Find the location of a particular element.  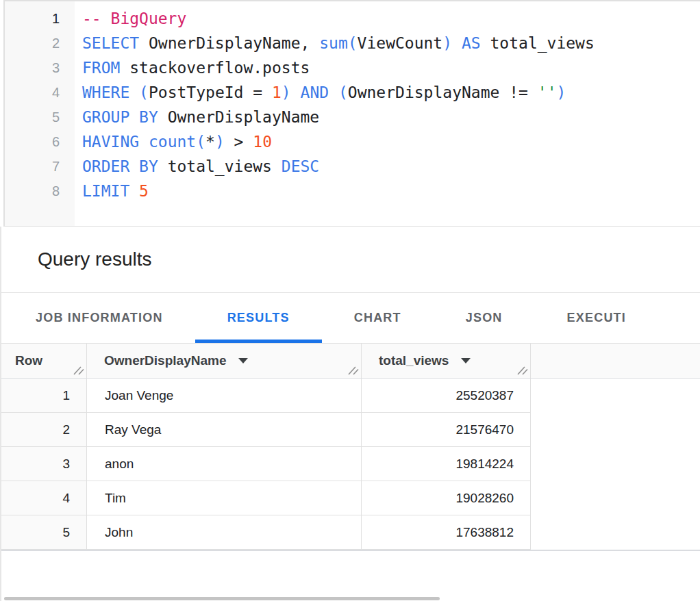

owner-display-name-cell: Ray Vega is located at coordinates (225, 430).